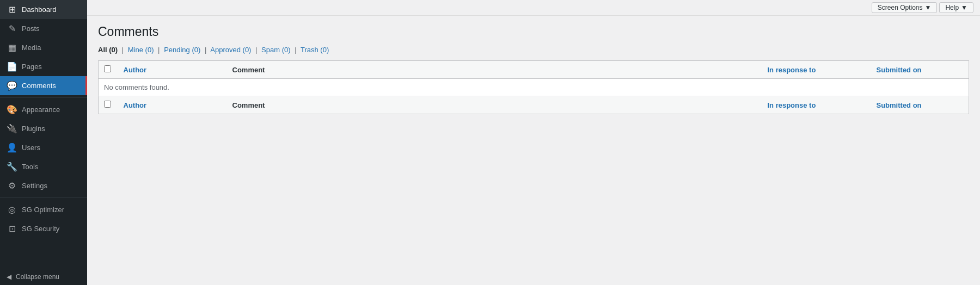  What do you see at coordinates (920, 106) in the screenshot?
I see `col-footer-submitted: Submitted on` at bounding box center [920, 106].